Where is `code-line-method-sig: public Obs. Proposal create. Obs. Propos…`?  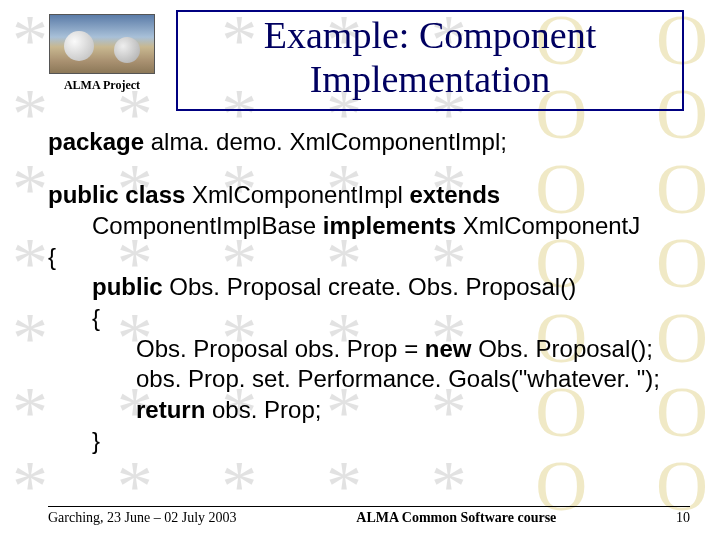
code-line-method-sig: public Obs. Proposal create. Obs. Propos… is located at coordinates (369, 288).